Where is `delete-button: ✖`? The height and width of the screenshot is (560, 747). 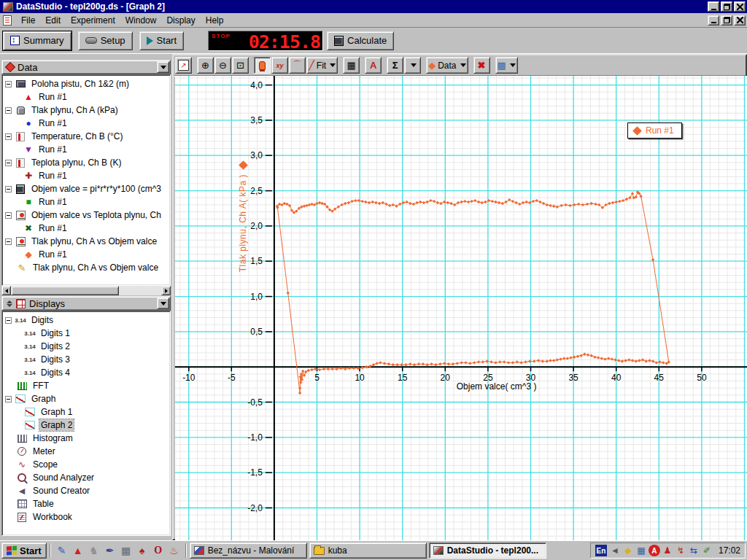 delete-button: ✖ is located at coordinates (481, 66).